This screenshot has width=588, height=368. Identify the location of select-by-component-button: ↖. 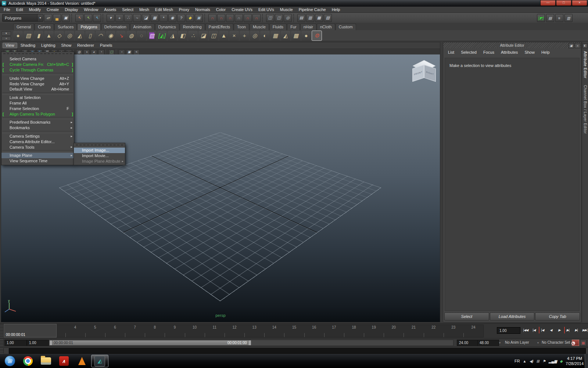
(97, 18).